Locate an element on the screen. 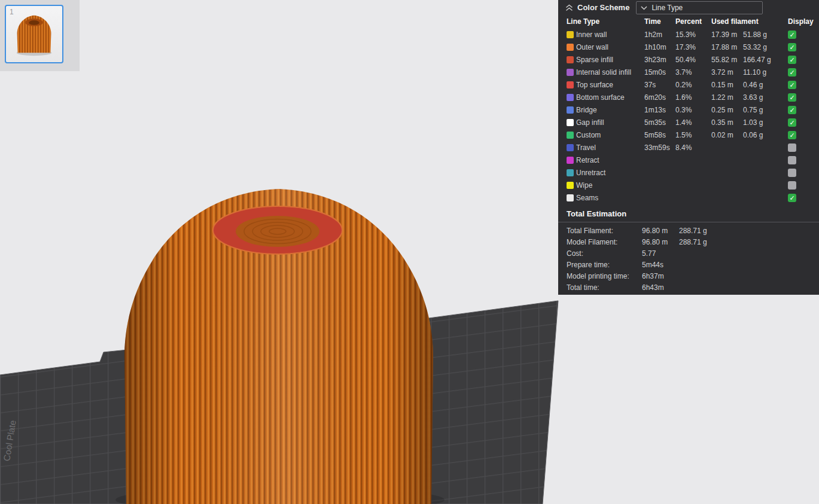 The width and height of the screenshot is (819, 504). total-estimation-row: Model printing time: 6h37m is located at coordinates (689, 276).